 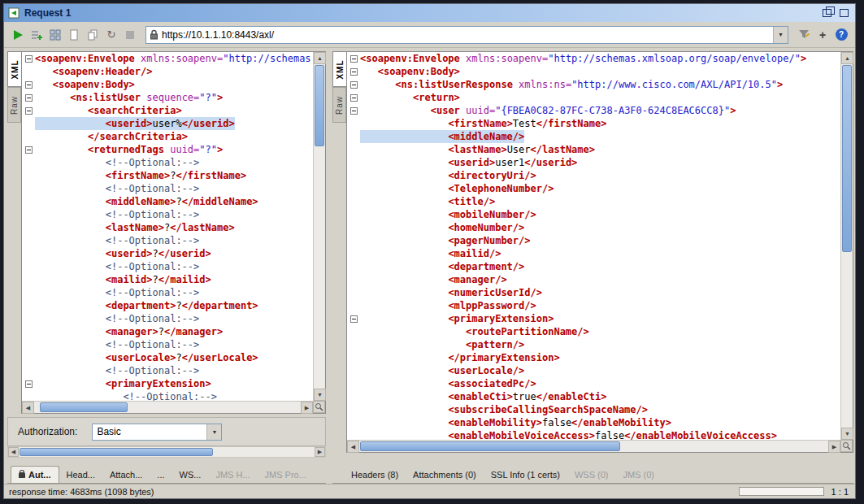 I want to click on endpoint-combobox: ▼, so click(x=467, y=35).